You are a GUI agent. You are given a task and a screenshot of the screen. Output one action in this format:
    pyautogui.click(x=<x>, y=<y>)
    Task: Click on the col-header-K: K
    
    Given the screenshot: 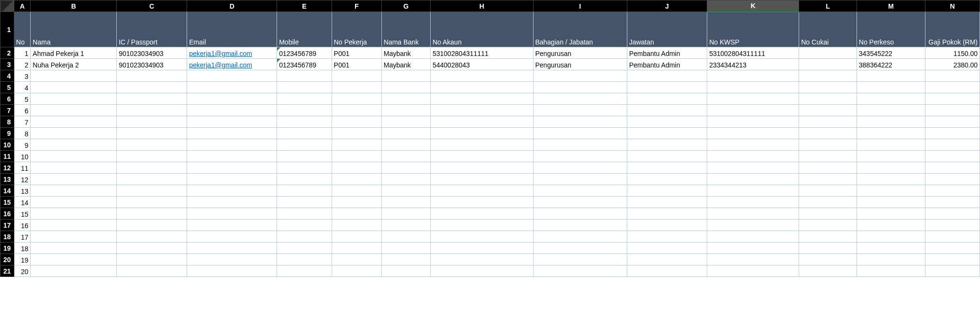 What is the action you would take?
    pyautogui.click(x=753, y=6)
    